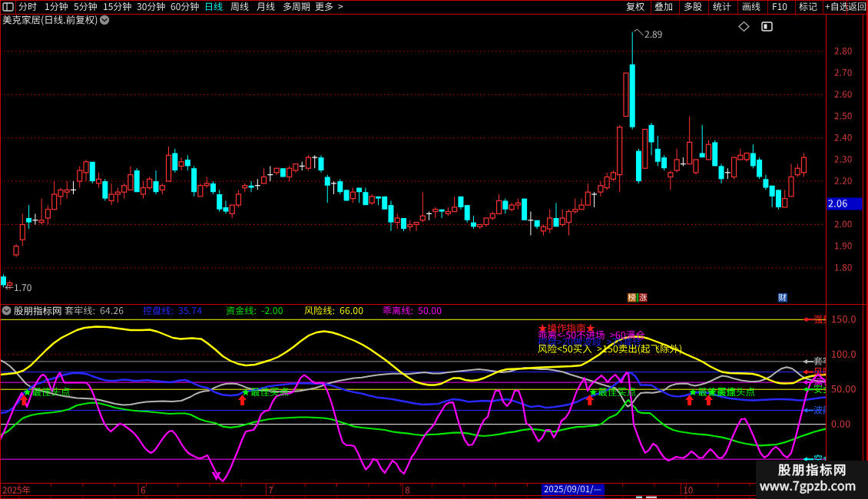 This screenshot has width=868, height=499. What do you see at coordinates (434, 14) in the screenshot?
I see `menu-underline` at bounding box center [434, 14].